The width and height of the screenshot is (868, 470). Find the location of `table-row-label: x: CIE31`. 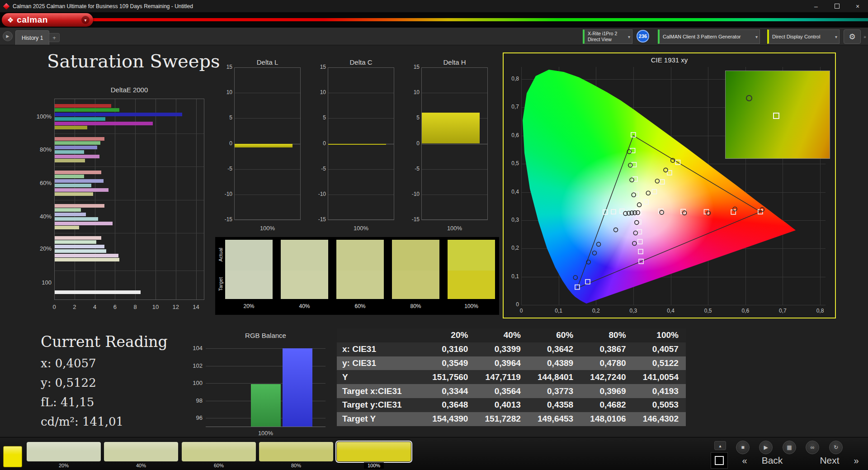

table-row-label: x: CIE31 is located at coordinates (380, 349).